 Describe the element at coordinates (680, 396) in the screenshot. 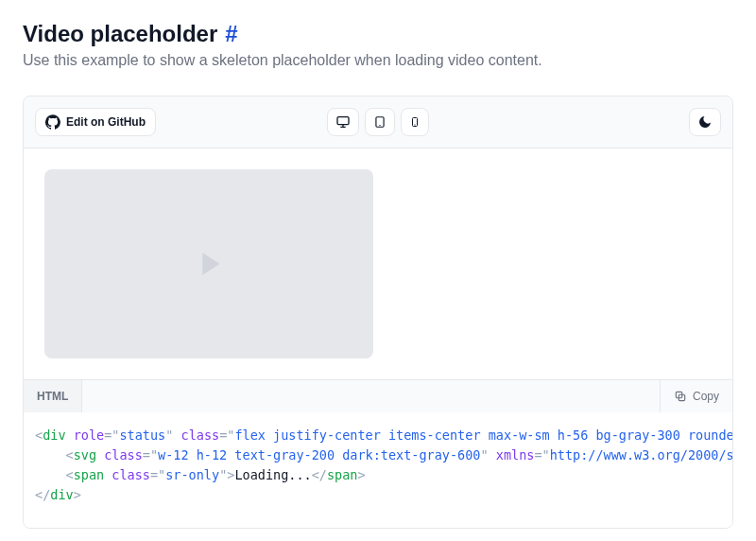

I see `copy-icon` at that location.